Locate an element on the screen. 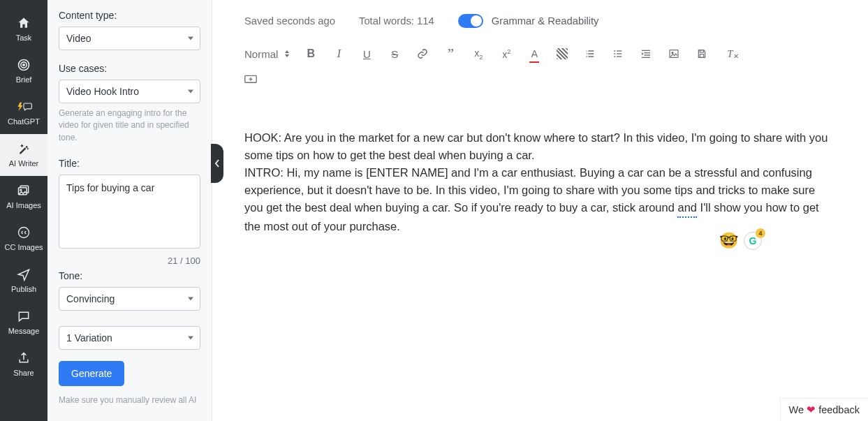  indent-icon is located at coordinates (646, 54).